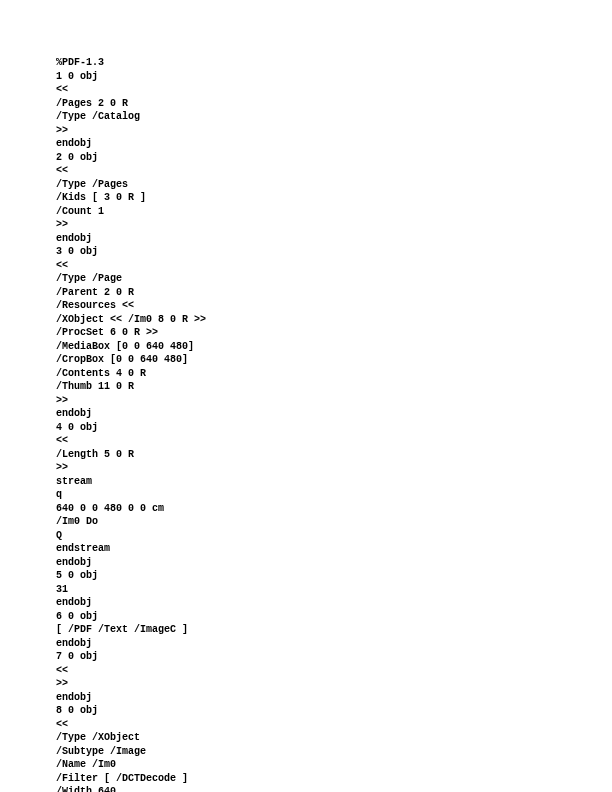 The height and width of the screenshot is (792, 612). Describe the element at coordinates (334, 252) in the screenshot. I see `code-line: 3 0 obj` at that location.